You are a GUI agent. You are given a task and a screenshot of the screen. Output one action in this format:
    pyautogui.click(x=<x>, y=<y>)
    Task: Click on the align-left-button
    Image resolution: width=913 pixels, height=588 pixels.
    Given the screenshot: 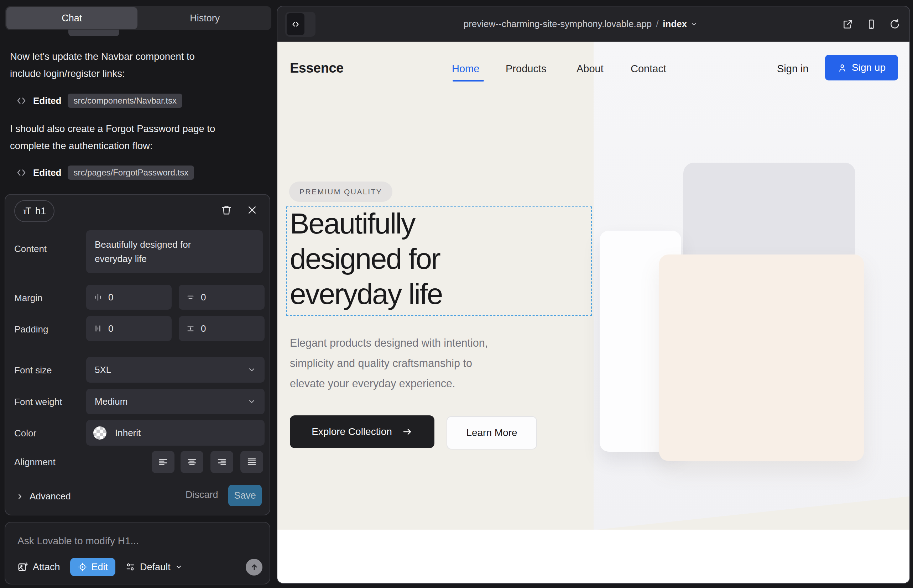 What is the action you would take?
    pyautogui.click(x=163, y=462)
    